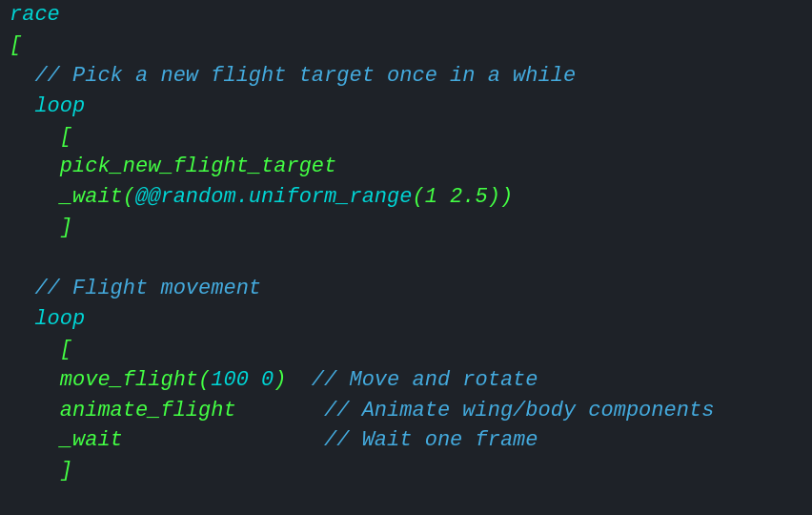 Image resolution: width=812 pixels, height=515 pixels. What do you see at coordinates (417, 196) in the screenshot?
I see `code-token: (` at bounding box center [417, 196].